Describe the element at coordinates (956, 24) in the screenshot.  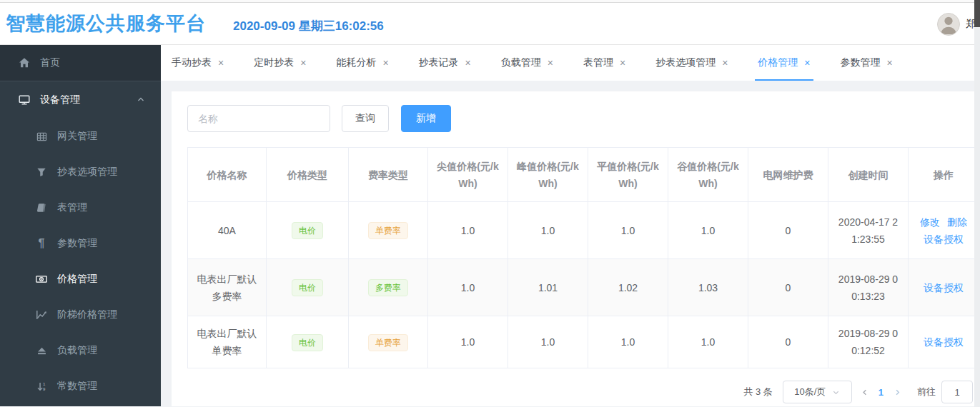
I see `header-user: 郑` at that location.